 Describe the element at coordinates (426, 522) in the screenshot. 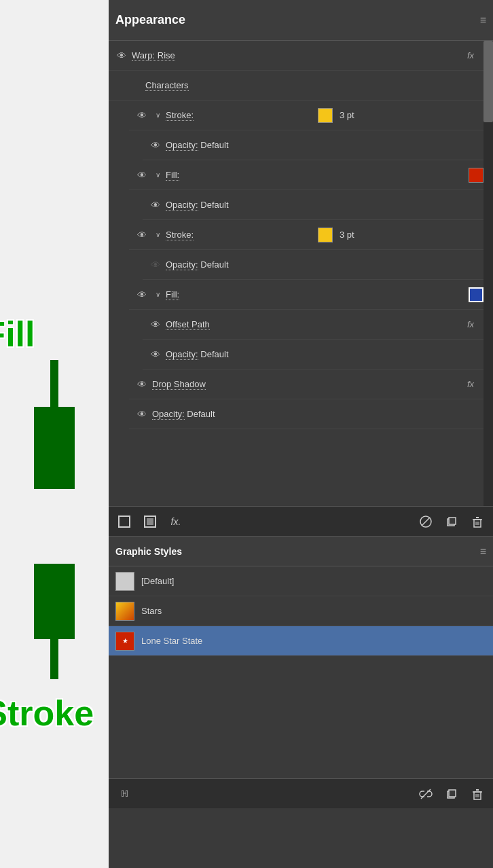

I see `clear-appearance-button` at that location.